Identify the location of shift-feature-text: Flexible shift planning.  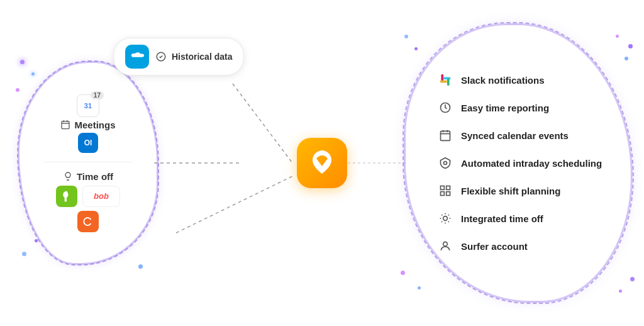
(511, 191).